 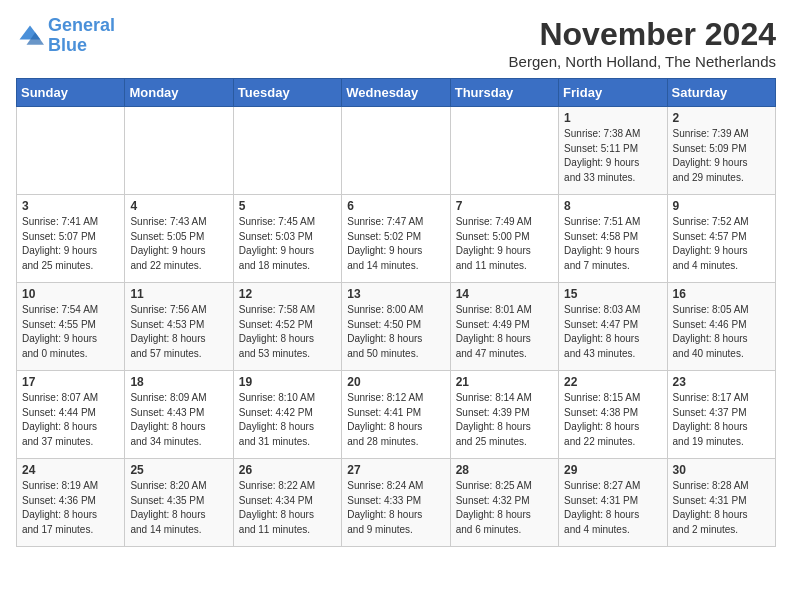 What do you see at coordinates (504, 382) in the screenshot?
I see `day-number: 21` at bounding box center [504, 382].